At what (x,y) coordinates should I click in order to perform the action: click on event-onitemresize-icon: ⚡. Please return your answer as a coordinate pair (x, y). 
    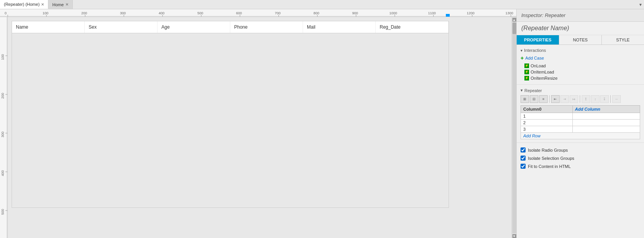
    Looking at the image, I should click on (527, 78).